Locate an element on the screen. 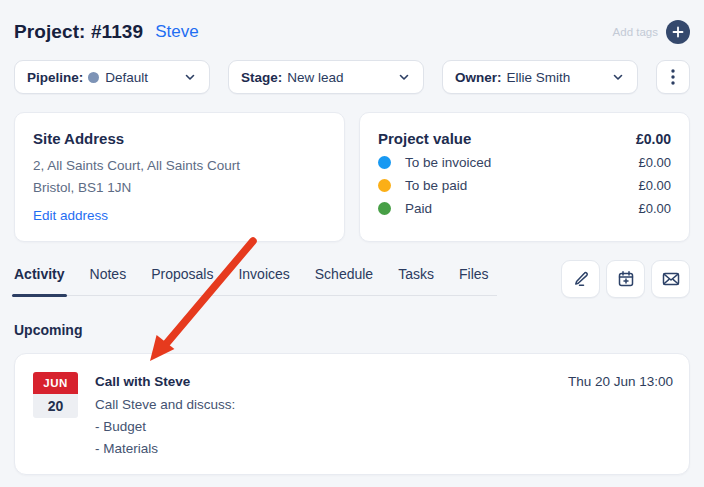 The image size is (704, 487). tab-tasks: Tasks is located at coordinates (416, 274).